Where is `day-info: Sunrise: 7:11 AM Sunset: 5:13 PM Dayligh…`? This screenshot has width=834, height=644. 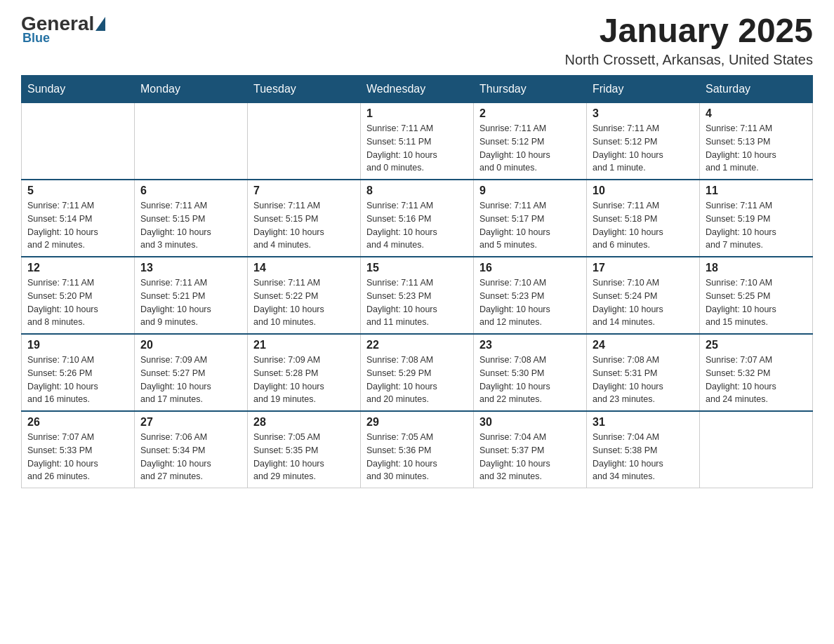
day-info: Sunrise: 7:11 AM Sunset: 5:13 PM Dayligh… is located at coordinates (756, 149).